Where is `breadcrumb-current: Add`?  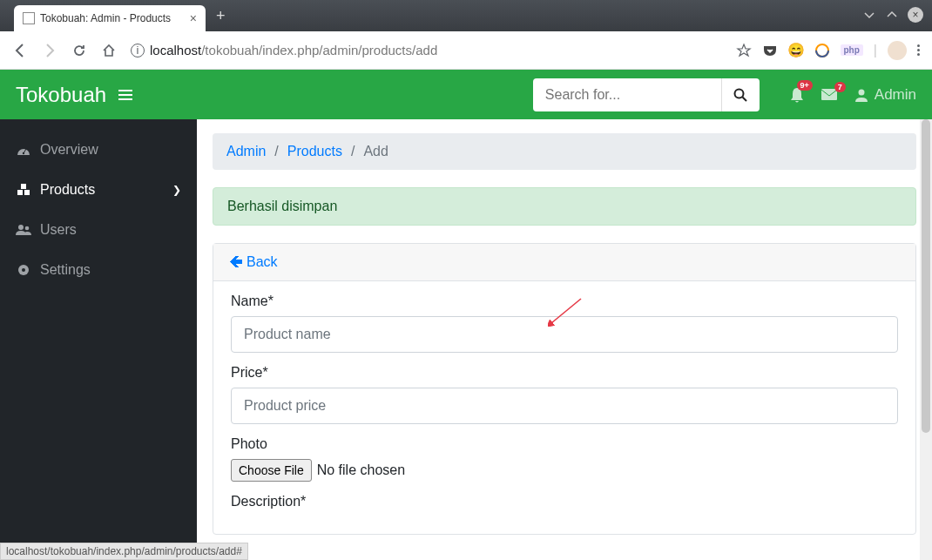 breadcrumb-current: Add is located at coordinates (375, 152).